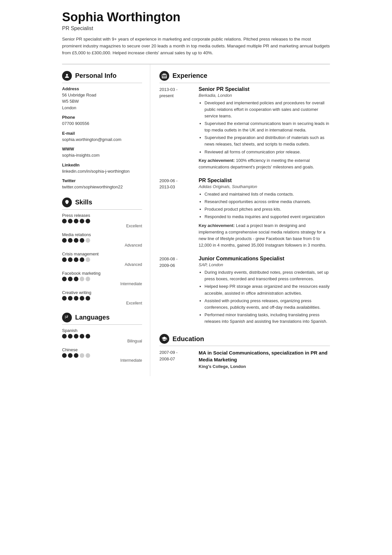 Image resolution: width=392 pixels, height=555 pixels. Describe the element at coordinates (267, 141) in the screenshot. I see `exp-bullet: Supervised the preparation and distribut…` at that location.